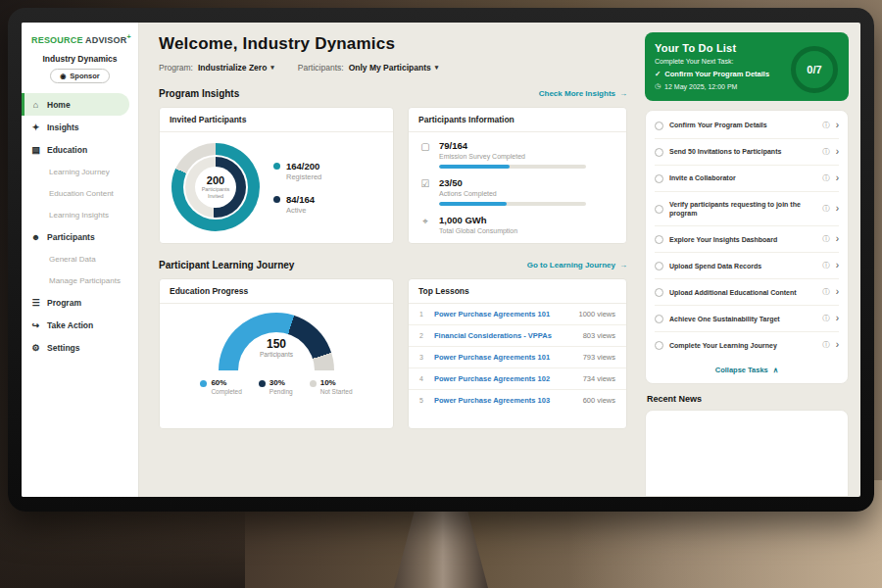 The image size is (882, 588). Describe the element at coordinates (80, 127) in the screenshot. I see `sidebar-item-insights: ✦ Insights` at that location.